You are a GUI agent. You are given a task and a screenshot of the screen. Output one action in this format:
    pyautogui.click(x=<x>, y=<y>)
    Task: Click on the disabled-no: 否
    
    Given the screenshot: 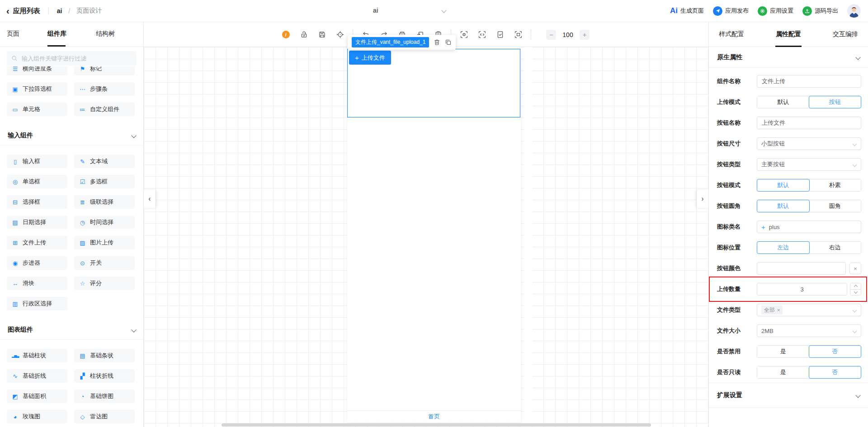 What is the action you would take?
    pyautogui.click(x=835, y=352)
    